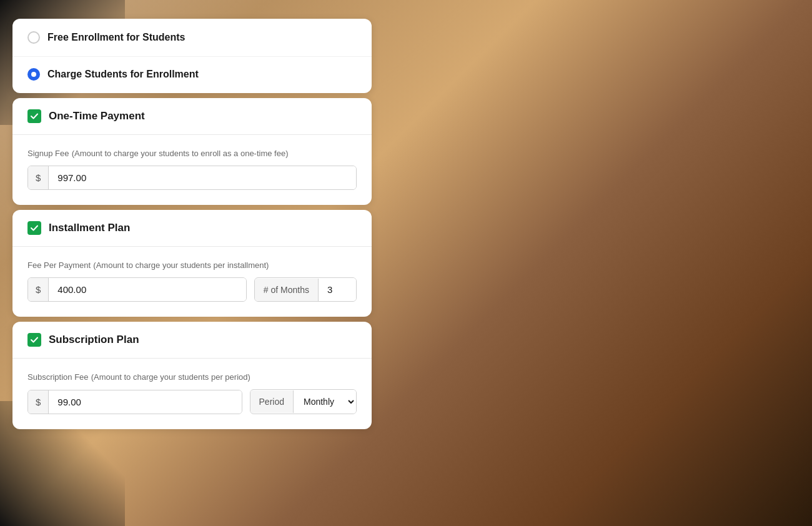 The image size is (812, 526). Describe the element at coordinates (287, 290) in the screenshot. I see `num-months-label: # of Months` at that location.